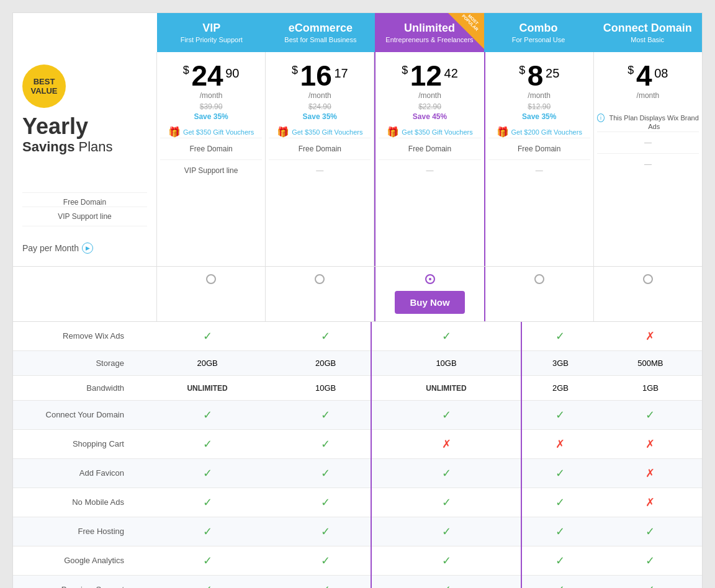 The height and width of the screenshot is (588, 715). Describe the element at coordinates (73, 531) in the screenshot. I see `feature-label: Free Hosting` at that location.